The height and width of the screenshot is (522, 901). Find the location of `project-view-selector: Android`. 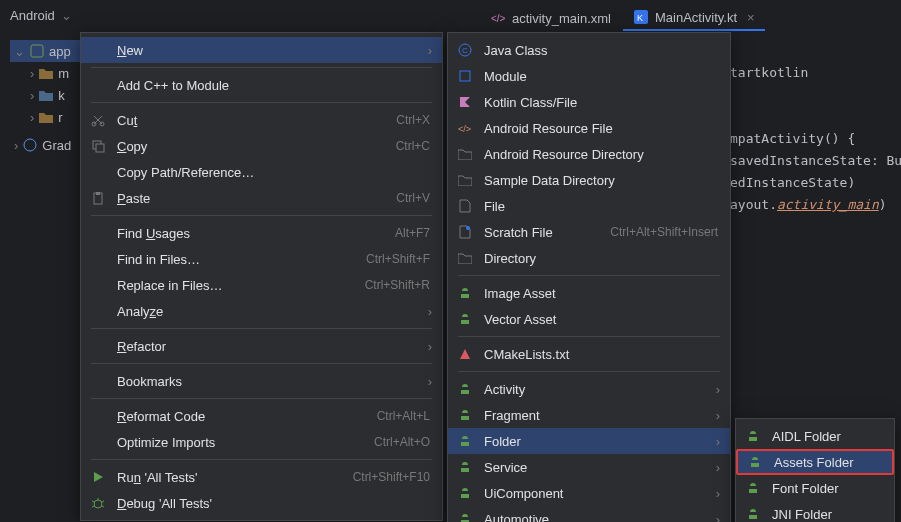

project-view-selector: Android is located at coordinates (32, 16).